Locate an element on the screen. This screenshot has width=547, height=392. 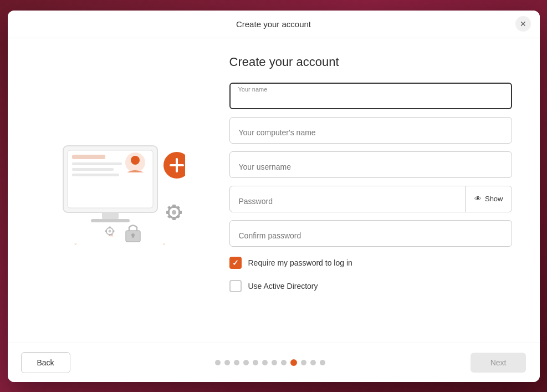
dialog-footer: Back Next is located at coordinates (274, 363).